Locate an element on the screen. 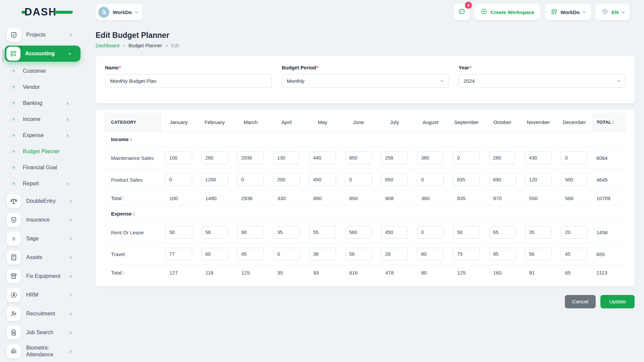  product-sales-february-input is located at coordinates (215, 180).